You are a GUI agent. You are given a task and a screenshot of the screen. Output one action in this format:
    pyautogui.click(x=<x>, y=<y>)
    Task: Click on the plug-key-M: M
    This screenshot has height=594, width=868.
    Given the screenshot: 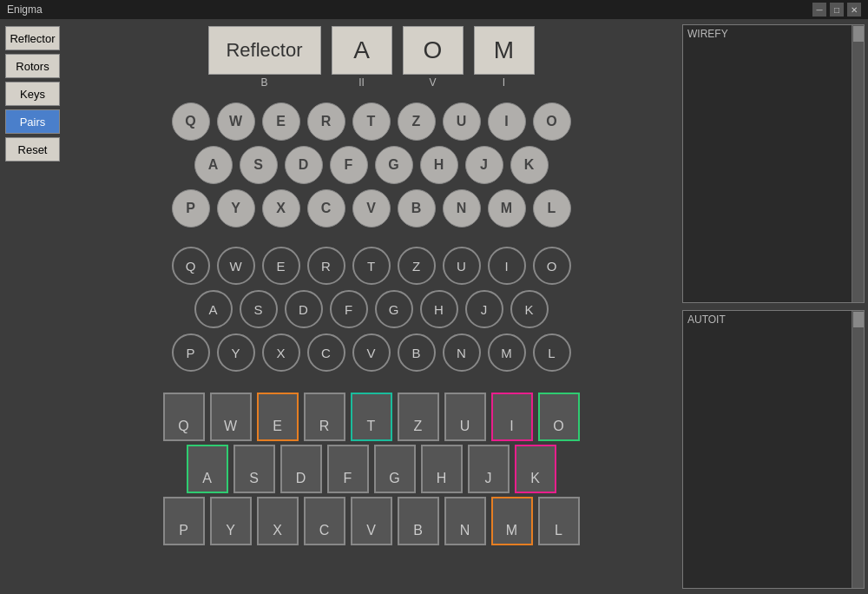 What is the action you would take?
    pyautogui.click(x=512, y=521)
    